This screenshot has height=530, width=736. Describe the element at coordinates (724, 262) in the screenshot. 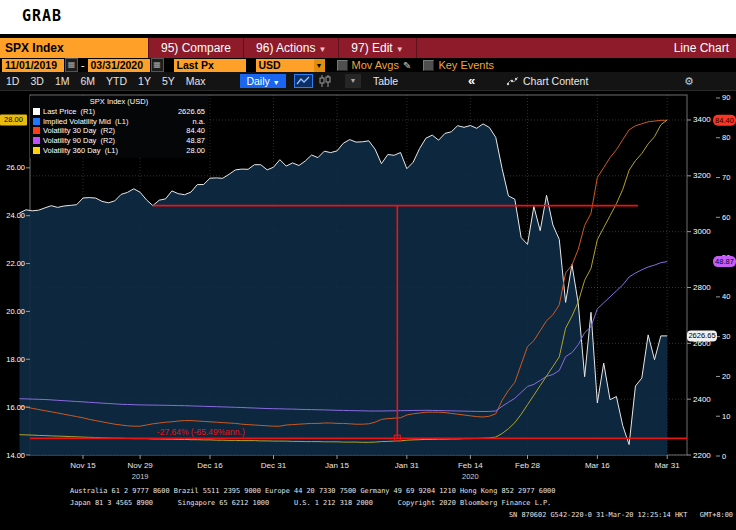

I see `svg-text: 48.87` at that location.